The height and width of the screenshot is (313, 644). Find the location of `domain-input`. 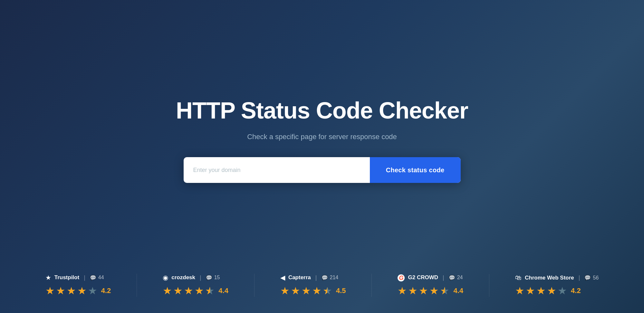

domain-input is located at coordinates (277, 170).